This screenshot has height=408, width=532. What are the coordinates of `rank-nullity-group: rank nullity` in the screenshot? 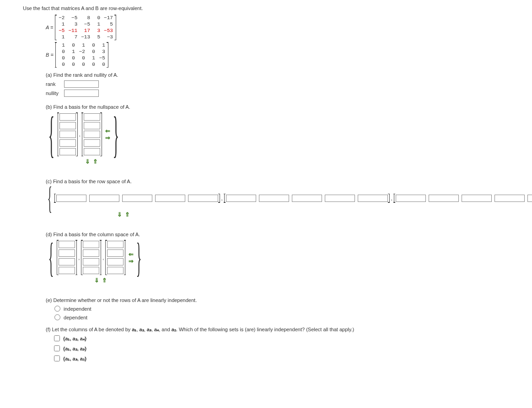 It's located at (277, 89).